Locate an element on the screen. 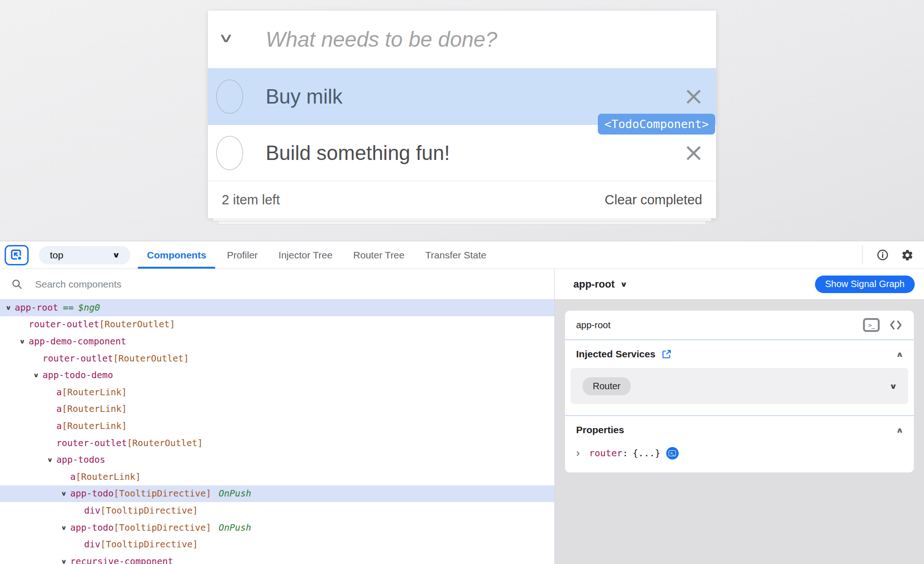 The height and width of the screenshot is (564, 924). toggle-all-chevron-icon: ∨ is located at coordinates (225, 38).